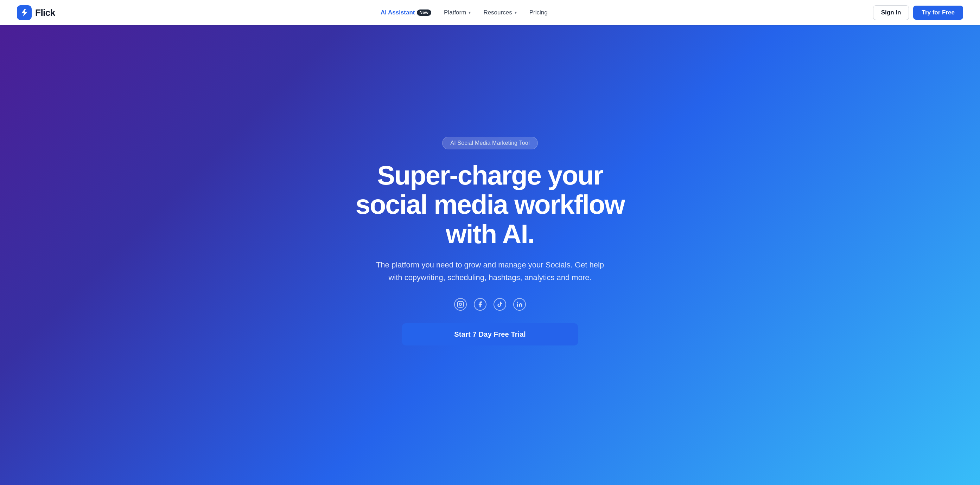  What do you see at coordinates (539, 13) in the screenshot?
I see `nav-link-pricing: Pricing` at bounding box center [539, 13].